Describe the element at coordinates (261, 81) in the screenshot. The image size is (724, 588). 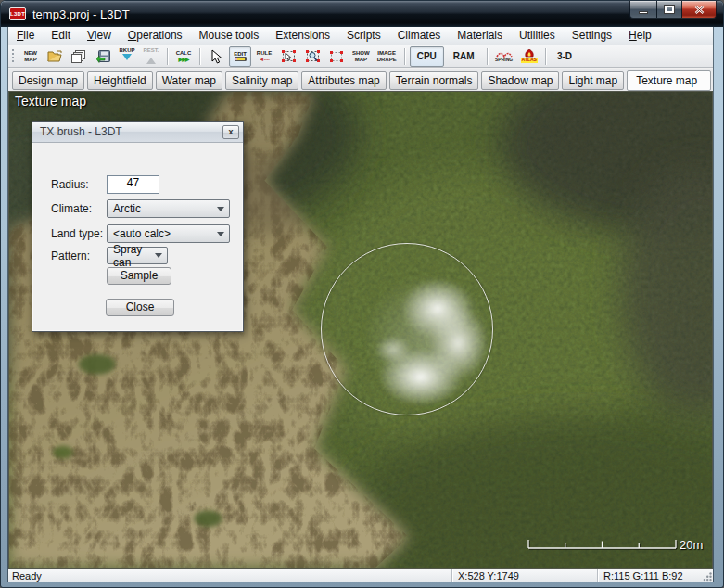
I see `tab-salinity-map: Salinity map` at that location.